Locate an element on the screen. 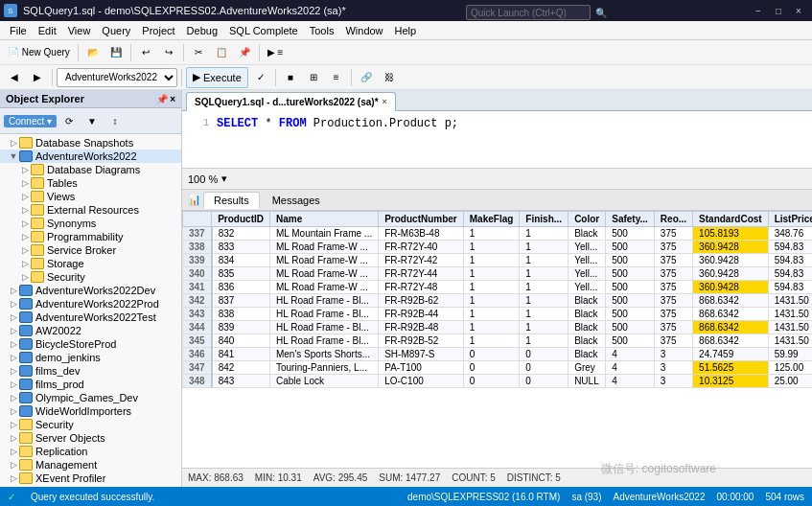 The height and width of the screenshot is (506, 812). oe-item-olympic: ▷ Olympic_Games_Dev is located at coordinates (90, 398).